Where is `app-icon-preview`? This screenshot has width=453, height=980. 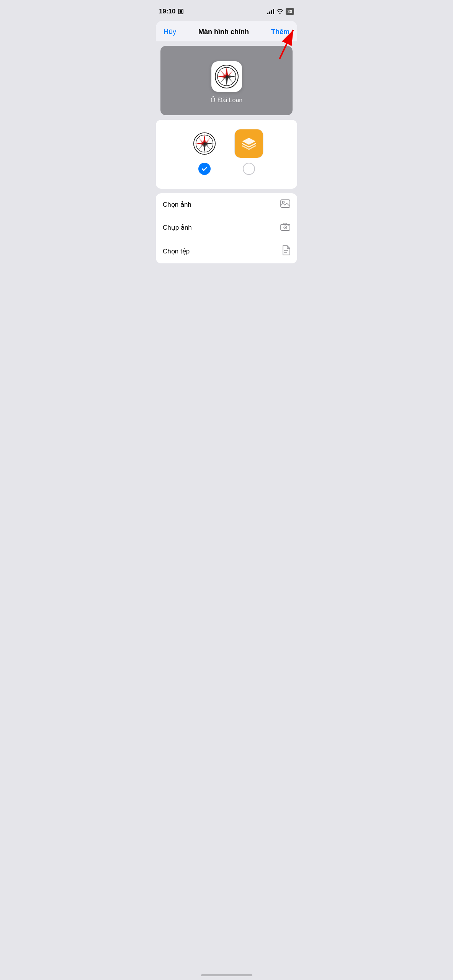
app-icon-preview is located at coordinates (227, 77).